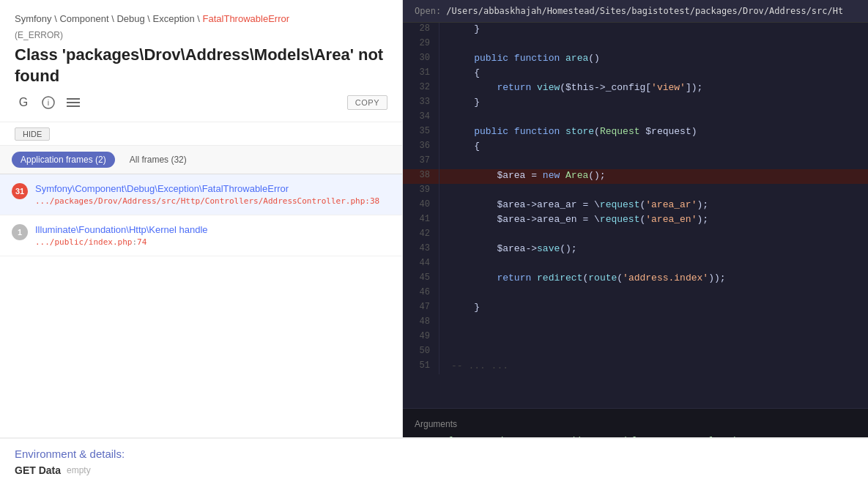 The image size is (868, 482). What do you see at coordinates (636, 323) in the screenshot?
I see `code-line: 48` at bounding box center [636, 323].